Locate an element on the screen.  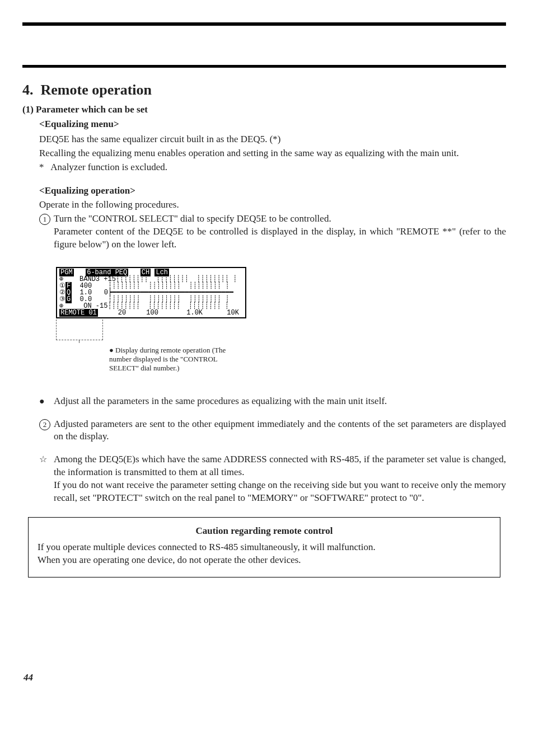
lcd-ch-tag: CH is located at coordinates (146, 273).